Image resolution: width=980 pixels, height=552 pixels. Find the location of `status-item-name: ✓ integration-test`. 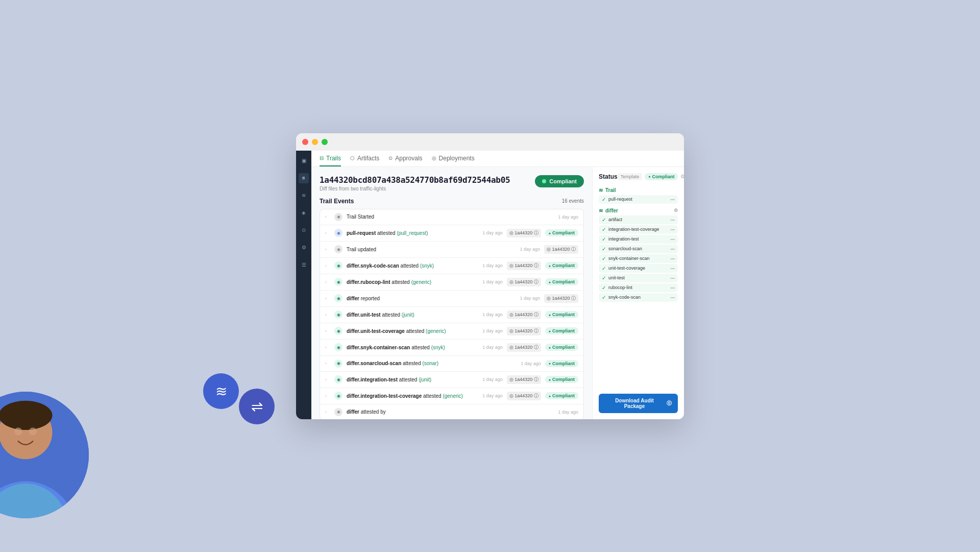

status-item-name: ✓ integration-test is located at coordinates (621, 239).